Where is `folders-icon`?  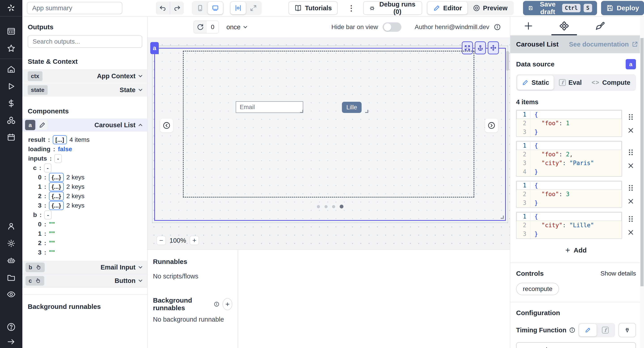 folders-icon is located at coordinates (11, 277).